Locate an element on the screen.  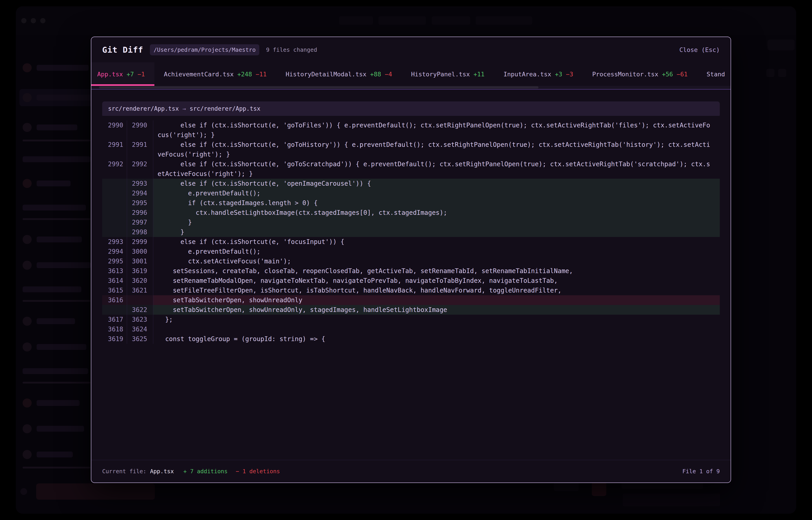
code-text: setFileTreeFilterOpen, isShortcut, isTab… is located at coordinates (437, 290).